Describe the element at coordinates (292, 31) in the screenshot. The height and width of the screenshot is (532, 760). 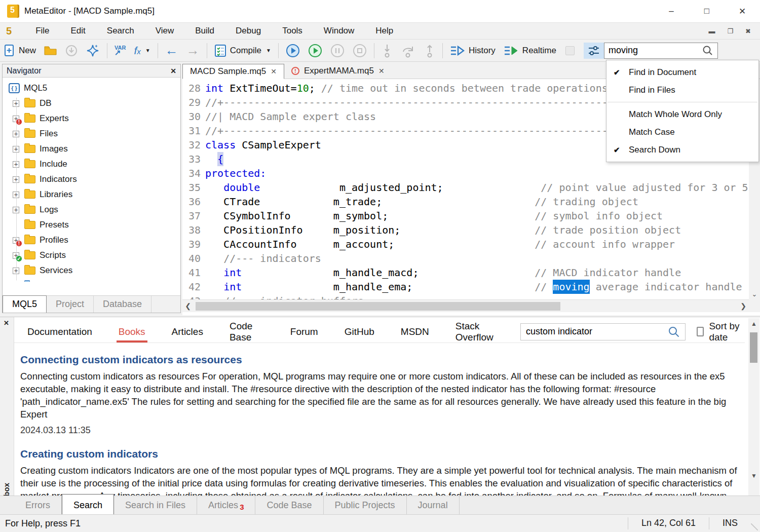
I see `menu-tools: Tools` at that location.